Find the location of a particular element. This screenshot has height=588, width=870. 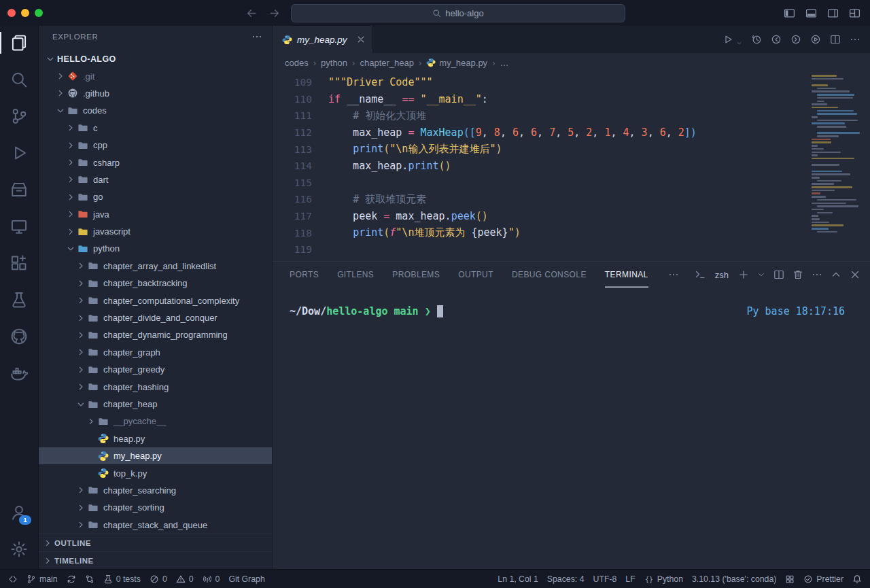

activity-library is located at coordinates (19, 190).